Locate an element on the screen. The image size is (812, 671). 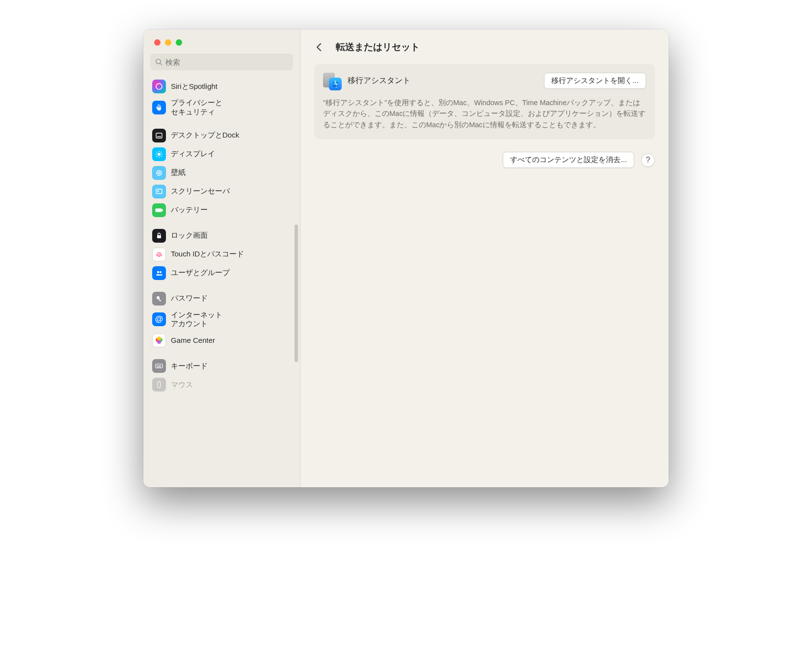
sidebar-item-users-groups: ユーザとグループ is located at coordinates (222, 273).